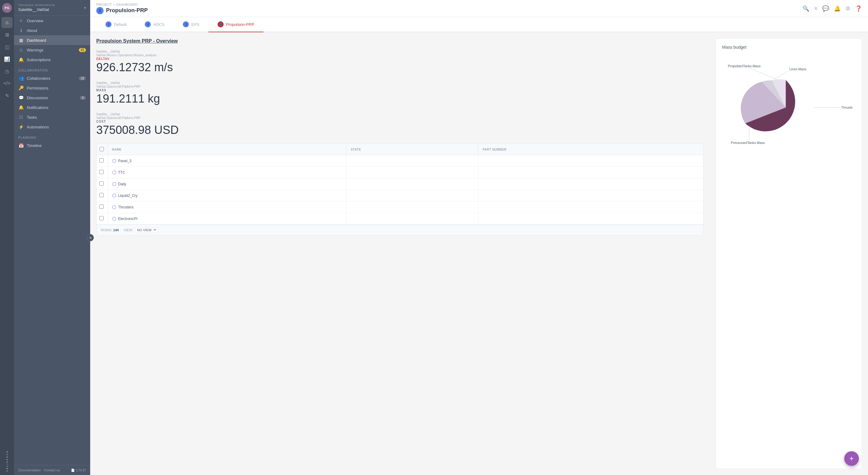 The image size is (868, 475). What do you see at coordinates (108, 24) in the screenshot?
I see `tab-default-icon: 👤` at bounding box center [108, 24].